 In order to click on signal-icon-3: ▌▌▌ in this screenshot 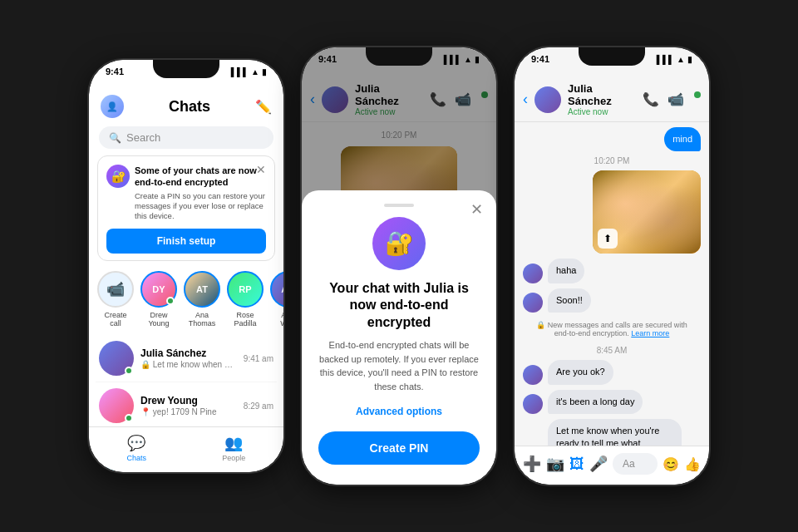, I will do `click(665, 60)`.